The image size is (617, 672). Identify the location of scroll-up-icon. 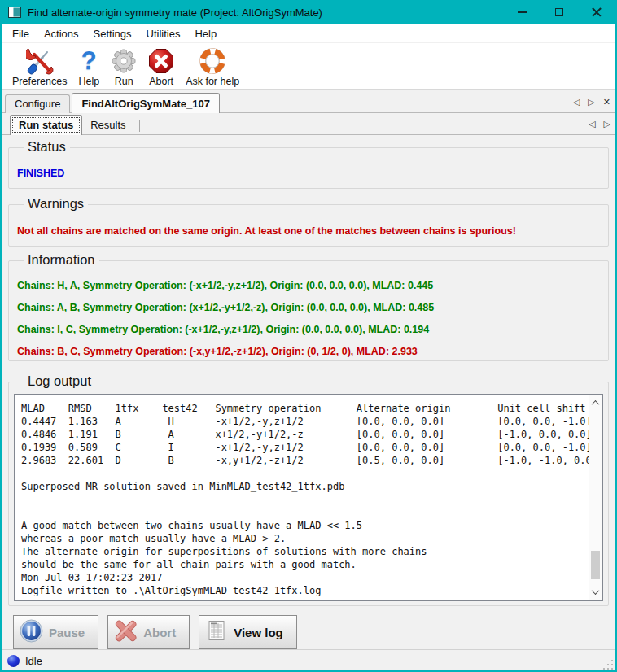
(596, 404).